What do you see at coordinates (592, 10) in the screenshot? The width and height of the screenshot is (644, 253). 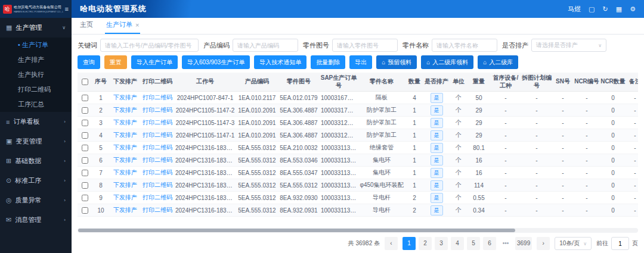 I see `fullscreen-icon: ▢` at bounding box center [592, 10].